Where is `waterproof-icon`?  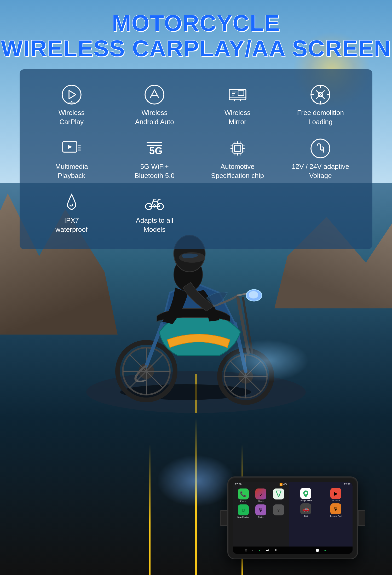
waterproof-icon is located at coordinates (72, 202).